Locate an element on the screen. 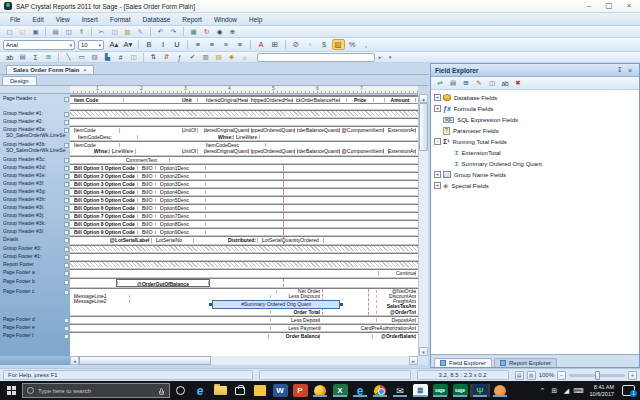  dropdown-button: ▾ is located at coordinates (390, 58).